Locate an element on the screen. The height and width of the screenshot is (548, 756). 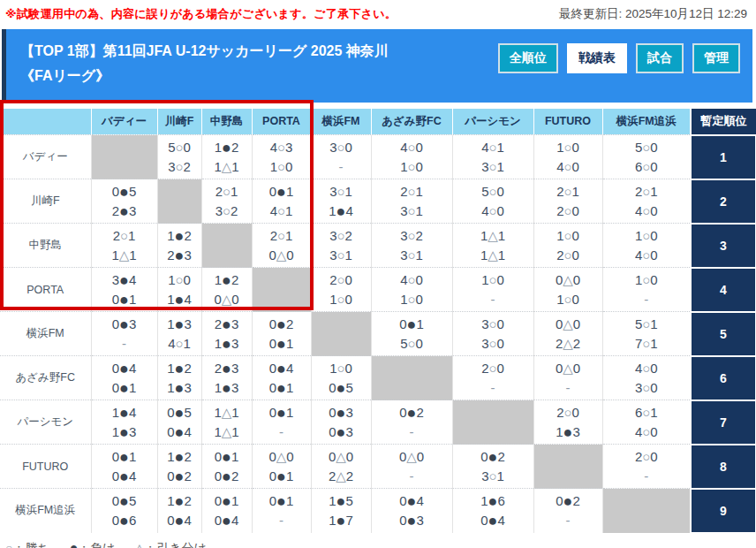
symbol-legend: ○：勝ち ●：負け △：引き分け is located at coordinates (378, 541).